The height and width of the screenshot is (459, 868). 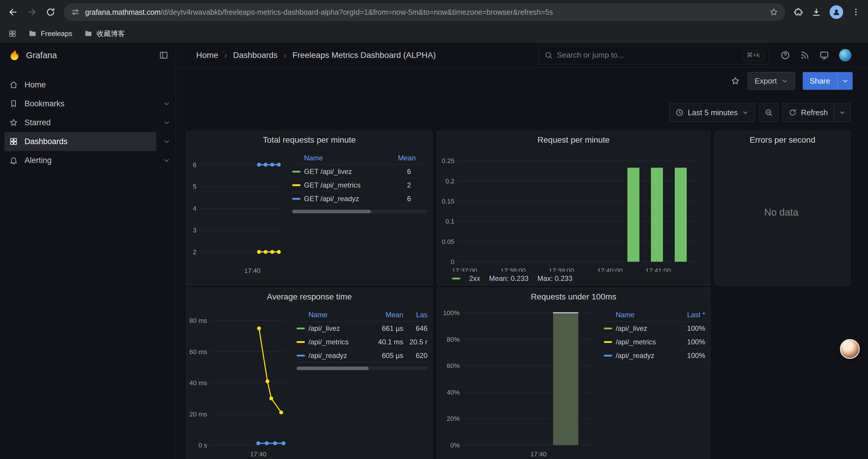 What do you see at coordinates (856, 12) in the screenshot?
I see `menu-icon` at bounding box center [856, 12].